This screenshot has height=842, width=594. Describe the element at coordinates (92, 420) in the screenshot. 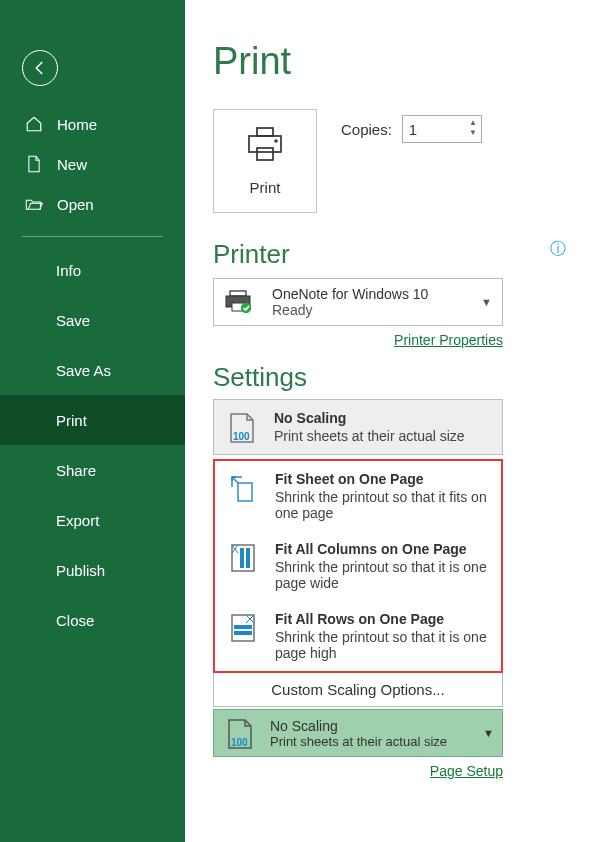

I see `sidebar-sub-print: Print` at that location.